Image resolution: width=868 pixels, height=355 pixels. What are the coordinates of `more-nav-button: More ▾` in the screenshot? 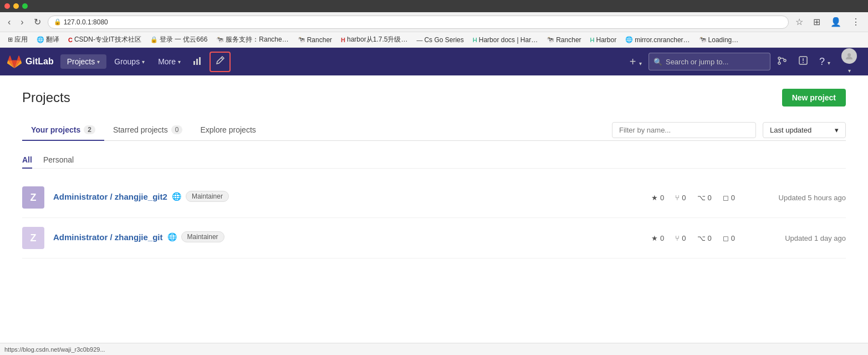 It's located at (170, 62).